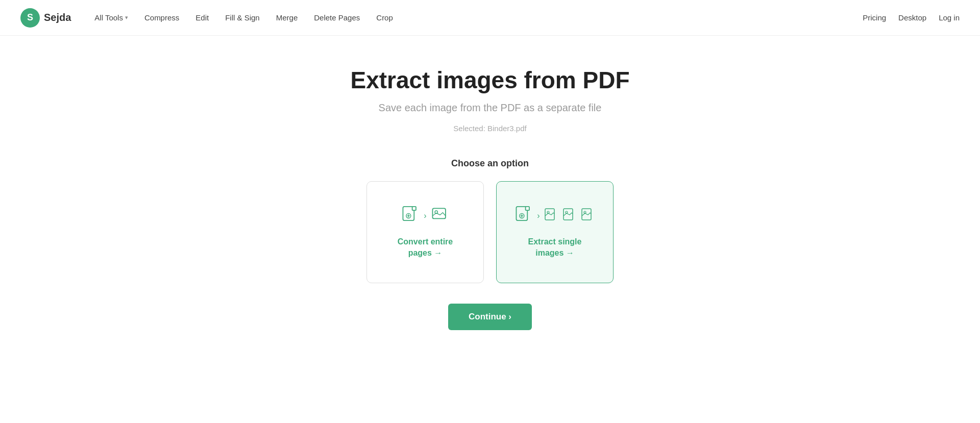 The width and height of the screenshot is (980, 423). Describe the element at coordinates (30, 18) in the screenshot. I see `logo-icon: S` at that location.